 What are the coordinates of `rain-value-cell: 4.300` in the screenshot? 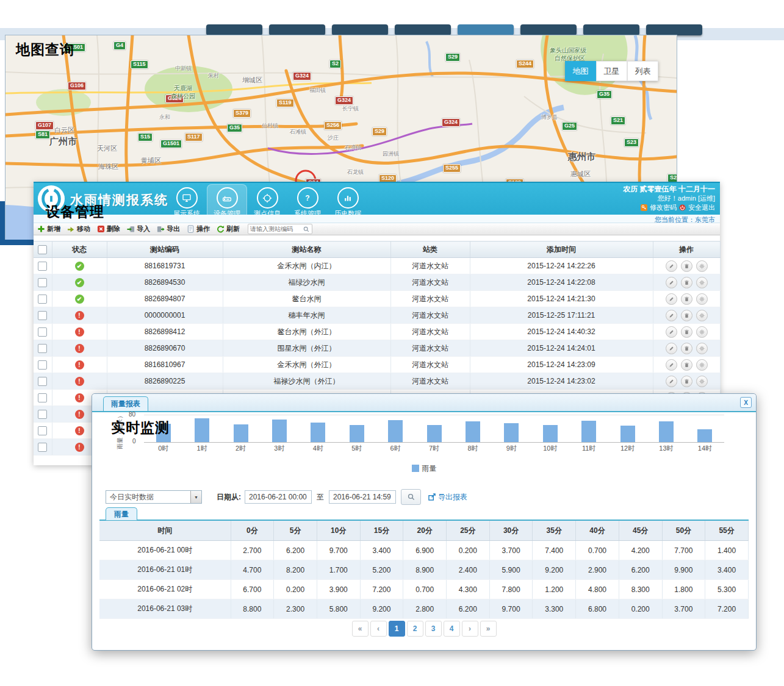 It's located at (469, 590).